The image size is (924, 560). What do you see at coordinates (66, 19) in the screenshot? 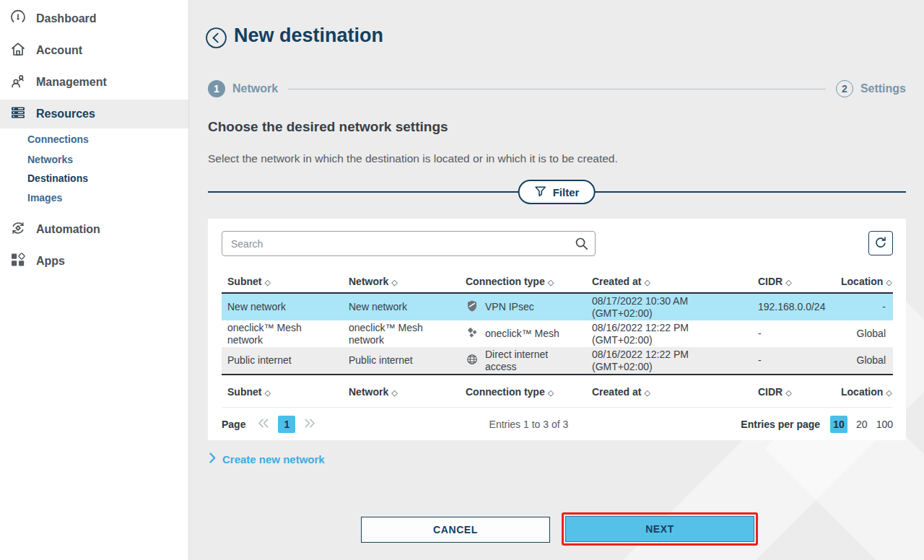
I see `sidebar-item-label: Dashboard` at bounding box center [66, 19].